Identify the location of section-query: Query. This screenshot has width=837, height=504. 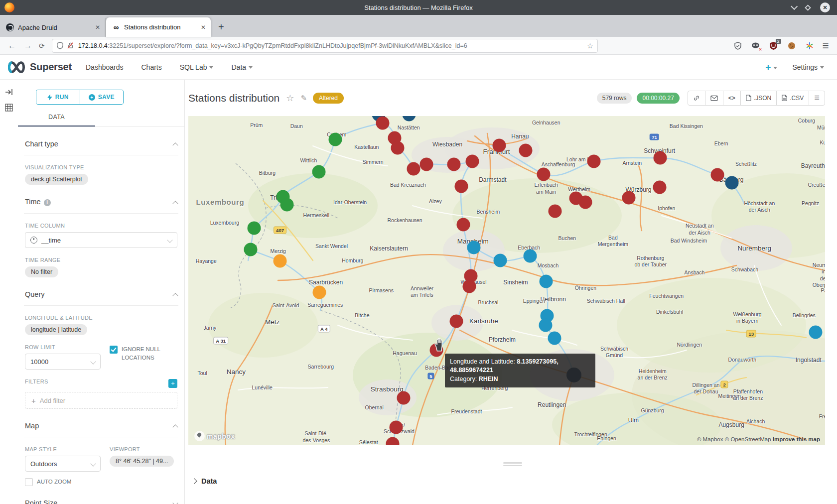
(101, 298).